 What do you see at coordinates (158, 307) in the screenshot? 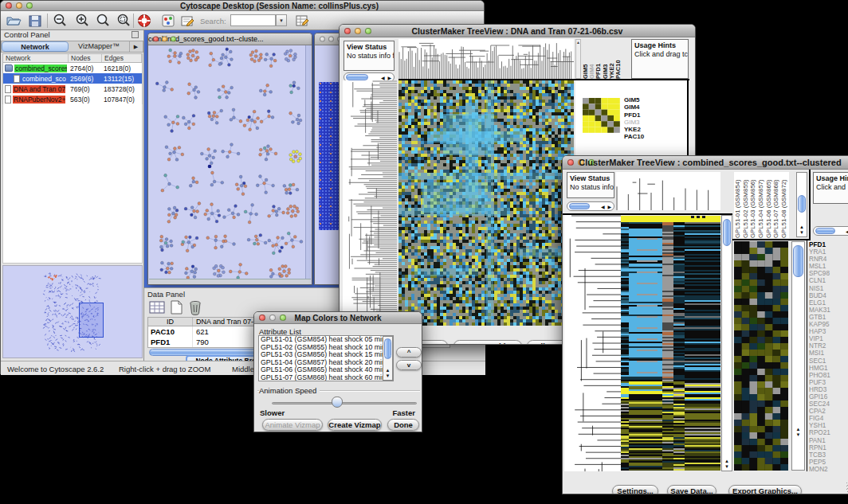
I see `select-attributes-icon` at bounding box center [158, 307].